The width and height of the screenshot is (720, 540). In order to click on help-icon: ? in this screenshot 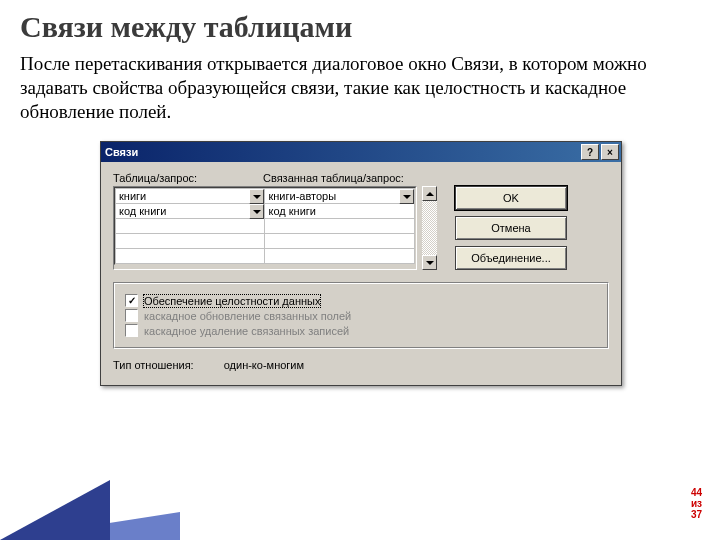, I will do `click(590, 152)`.